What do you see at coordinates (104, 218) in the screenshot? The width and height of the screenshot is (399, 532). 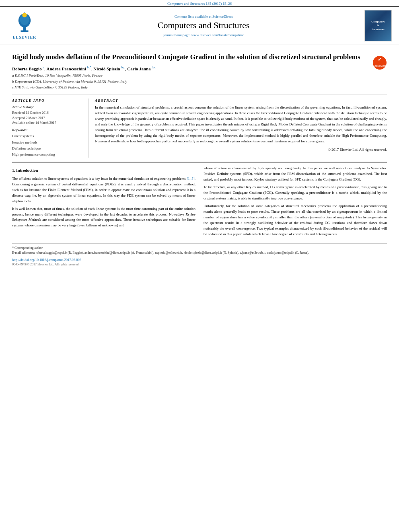 I see `intro-para-2: It is well known that, most of times, th…` at bounding box center [104, 218].